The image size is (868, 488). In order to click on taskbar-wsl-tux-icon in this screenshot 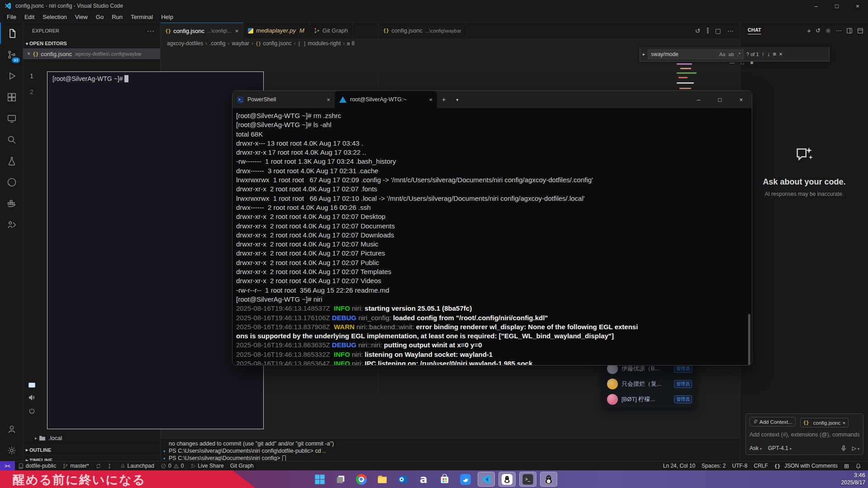, I will do `click(549, 479)`.